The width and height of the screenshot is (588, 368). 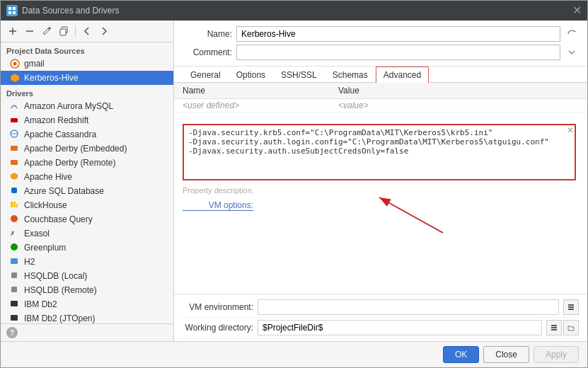 I want to click on hsqldb-remote-icon, so click(x=15, y=290).